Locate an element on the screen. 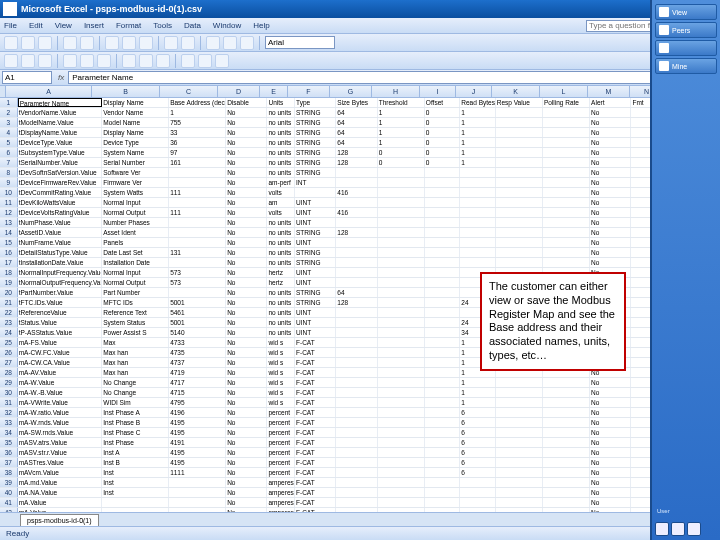  cell: tDevCommitRating.Value is located at coordinates (60, 192).